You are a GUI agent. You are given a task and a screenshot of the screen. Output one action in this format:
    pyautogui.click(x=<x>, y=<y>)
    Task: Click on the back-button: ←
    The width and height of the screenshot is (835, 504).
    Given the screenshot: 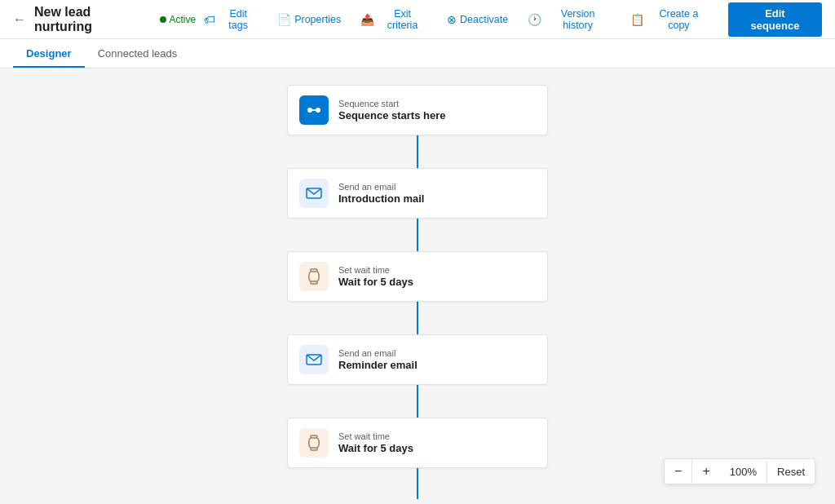 What is the action you would take?
    pyautogui.click(x=20, y=20)
    